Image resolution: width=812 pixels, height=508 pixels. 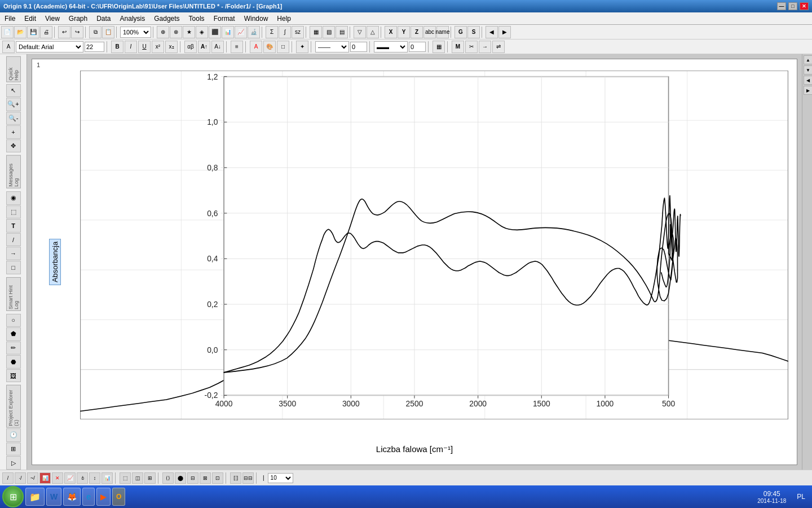 I want to click on zoom-in-tool: 🔍+, so click(x=14, y=104).